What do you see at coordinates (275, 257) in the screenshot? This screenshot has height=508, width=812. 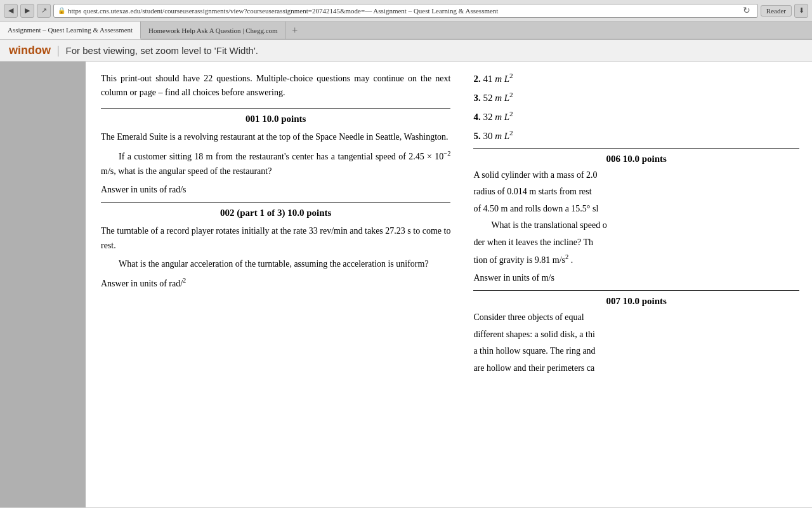 I see `q002-body: The turntable of a record player rotates…` at bounding box center [275, 257].